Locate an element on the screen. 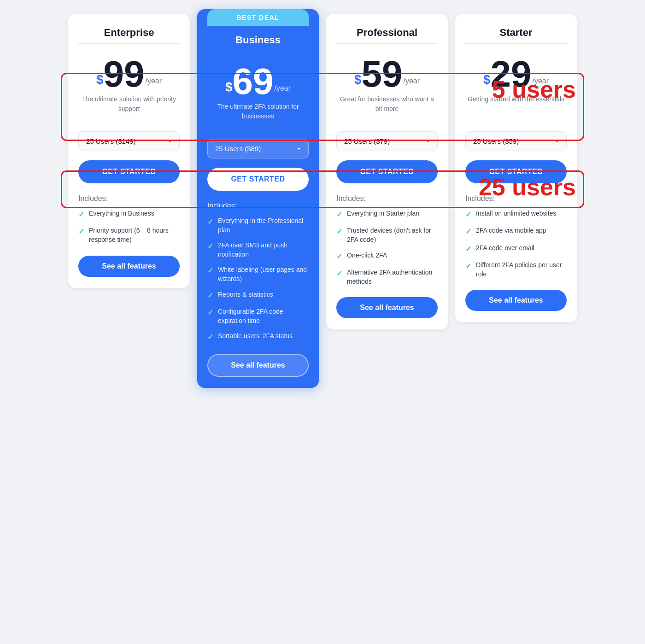 This screenshot has width=645, height=644. check-icon-starter-0: ✓ is located at coordinates (468, 215).